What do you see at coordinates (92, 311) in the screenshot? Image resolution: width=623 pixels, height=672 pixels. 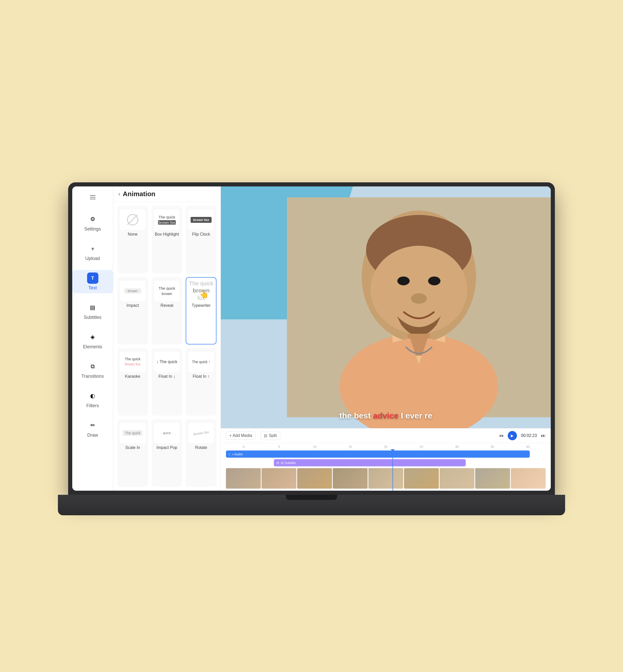 I see `sidebar-item-subtitles: ▤ Subtitles` at bounding box center [92, 311].